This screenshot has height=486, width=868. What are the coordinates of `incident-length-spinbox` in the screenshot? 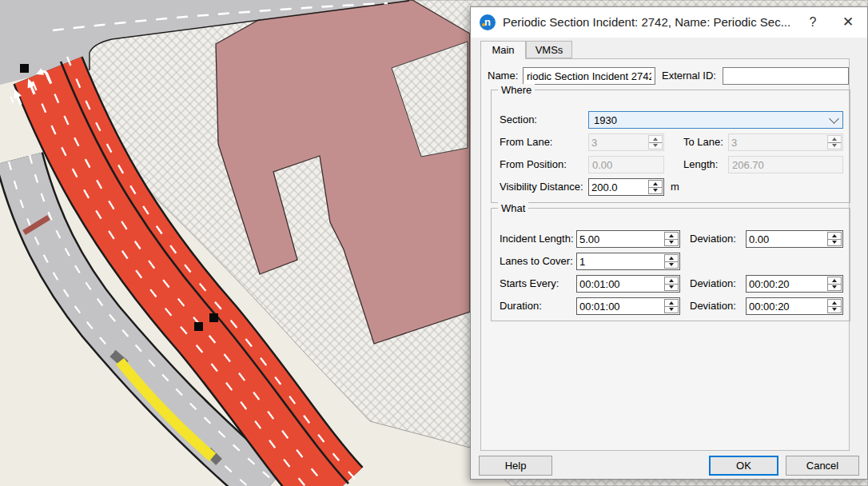 It's located at (628, 239).